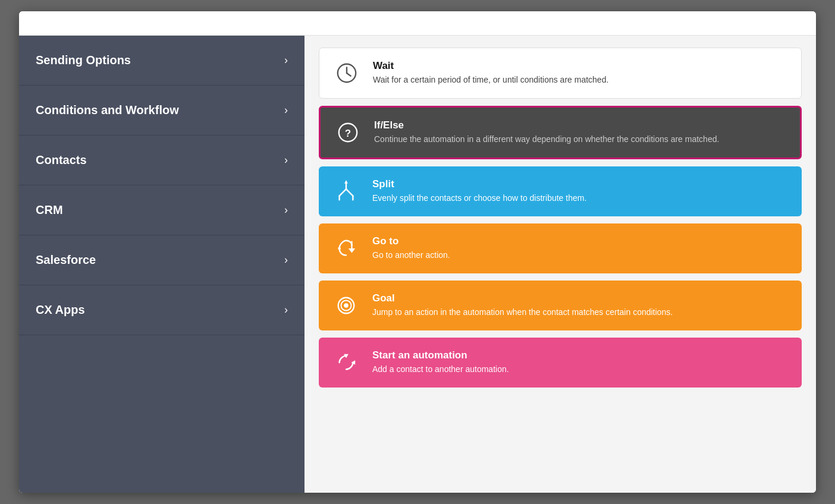 This screenshot has height=504, width=835. I want to click on action-desc-start-automation: Add a contact to another automation., so click(580, 370).